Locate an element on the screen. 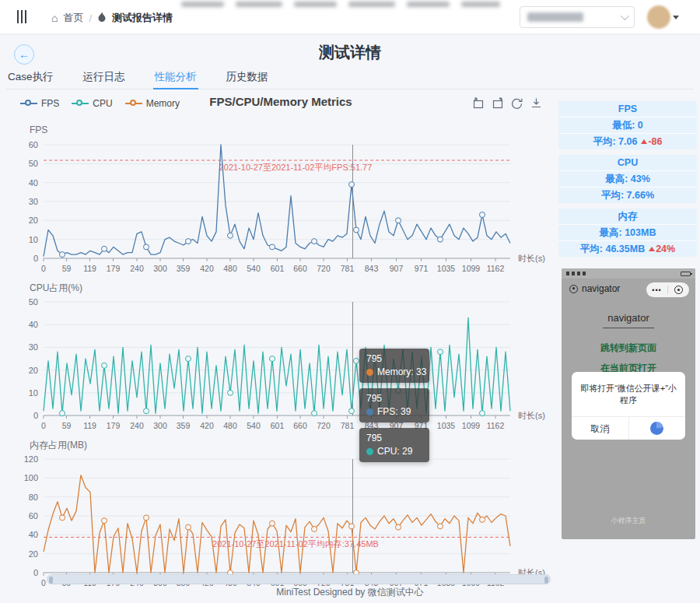 Image resolution: width=700 pixels, height=603 pixels. download-icon is located at coordinates (537, 103).